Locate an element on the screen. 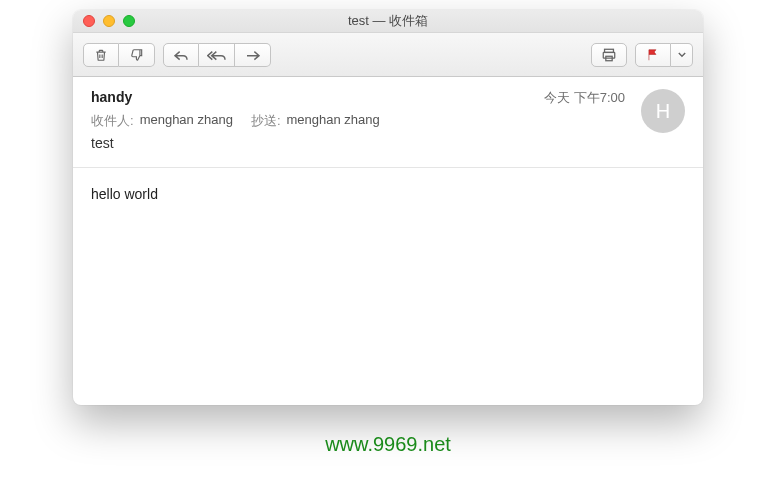 Image resolution: width=776 pixels, height=500 pixels. flag-button is located at coordinates (653, 55).